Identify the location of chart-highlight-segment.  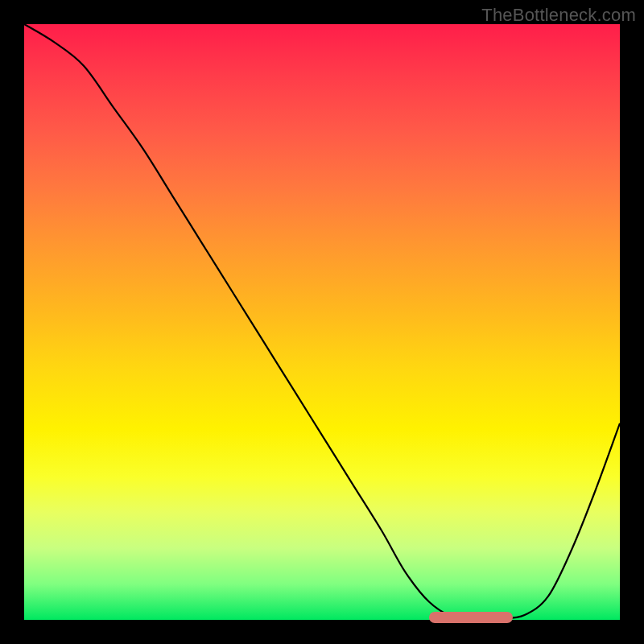
(471, 617).